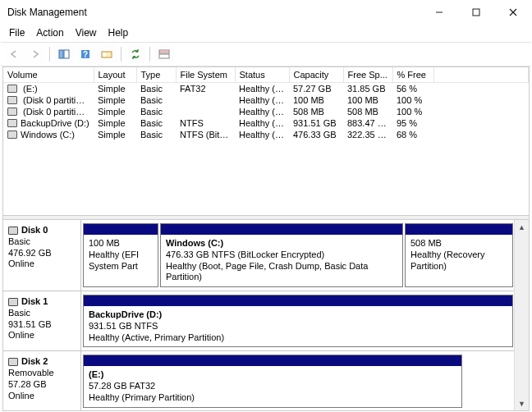 Image resolution: width=532 pixels, height=412 pixels. I want to click on toolbar: ?, so click(266, 54).